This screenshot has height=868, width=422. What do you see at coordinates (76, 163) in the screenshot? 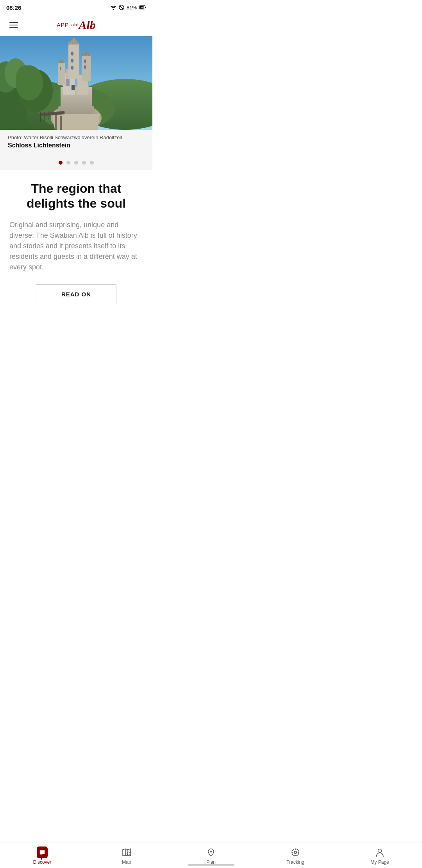
I see `carousel-dots` at bounding box center [76, 163].